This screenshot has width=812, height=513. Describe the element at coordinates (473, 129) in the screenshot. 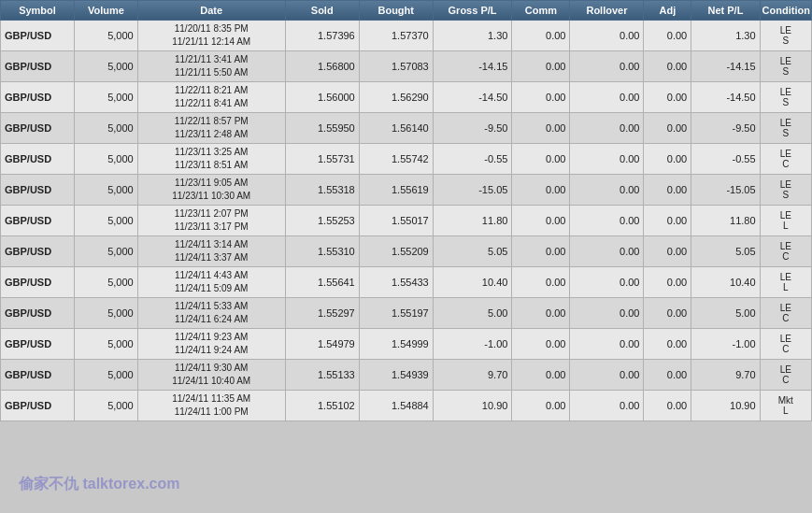

I see `cell-5: -9.50` at that location.